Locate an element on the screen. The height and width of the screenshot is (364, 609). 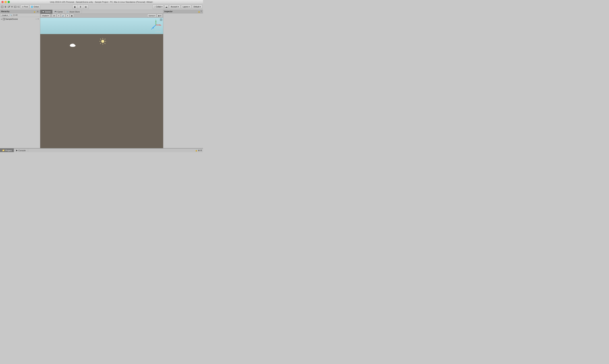
sun-icon: ☀ is located at coordinates (59, 16).